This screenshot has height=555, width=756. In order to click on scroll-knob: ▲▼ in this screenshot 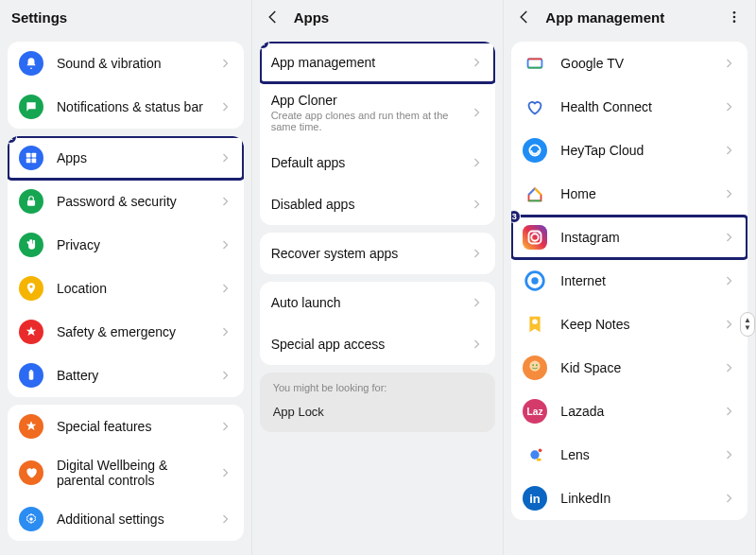, I will do `click(747, 324)`.